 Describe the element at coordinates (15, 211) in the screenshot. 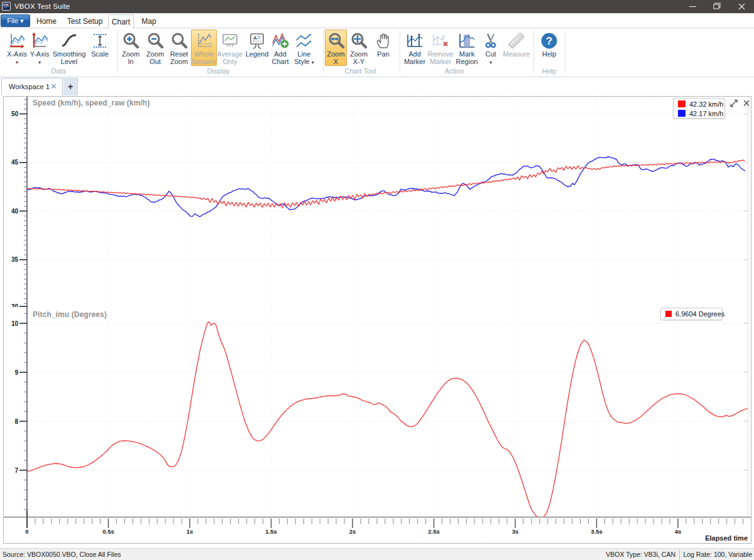

I see `svg-text: 40` at that location.